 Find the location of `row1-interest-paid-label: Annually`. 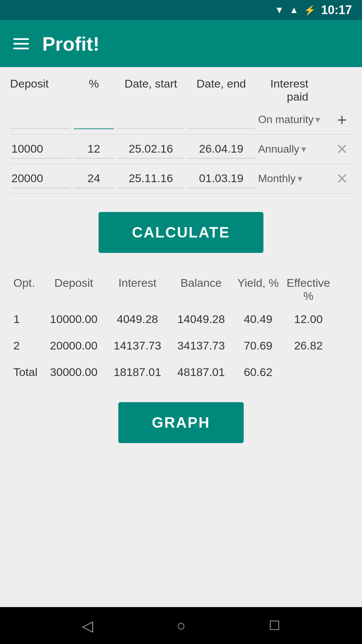

row1-interest-paid-label: Annually is located at coordinates (279, 149).